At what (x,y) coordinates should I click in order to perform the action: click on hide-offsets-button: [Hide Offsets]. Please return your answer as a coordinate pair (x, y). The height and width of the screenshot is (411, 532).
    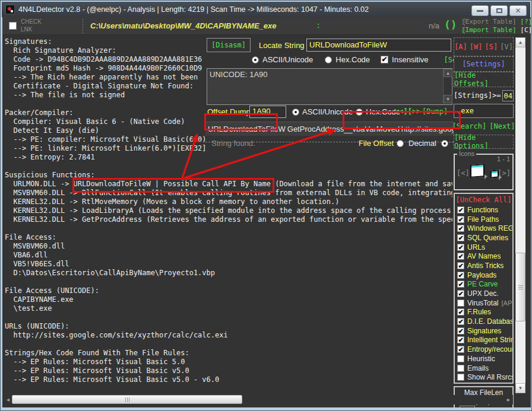
    Looking at the image, I should click on (483, 79).